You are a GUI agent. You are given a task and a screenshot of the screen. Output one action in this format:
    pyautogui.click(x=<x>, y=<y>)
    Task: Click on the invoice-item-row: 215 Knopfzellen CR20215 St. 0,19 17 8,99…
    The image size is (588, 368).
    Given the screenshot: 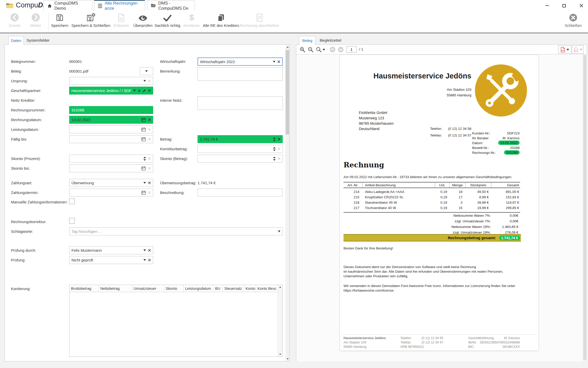 What is the action you would take?
    pyautogui.click(x=432, y=197)
    